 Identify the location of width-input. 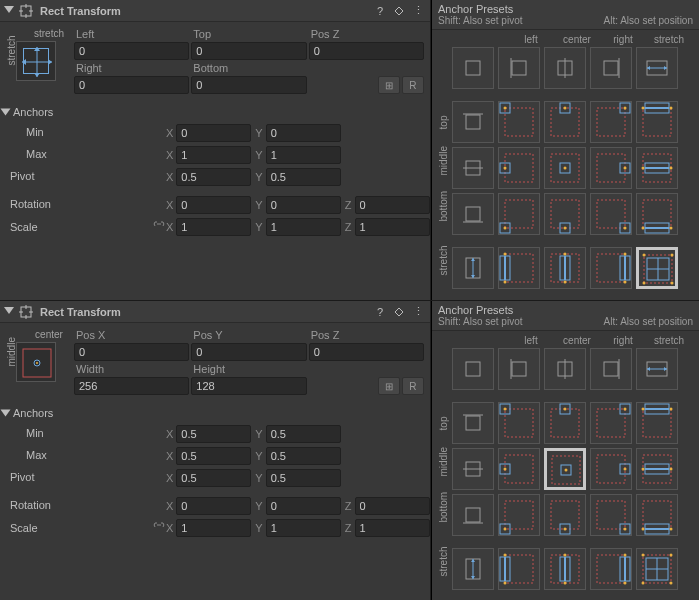
(132, 386).